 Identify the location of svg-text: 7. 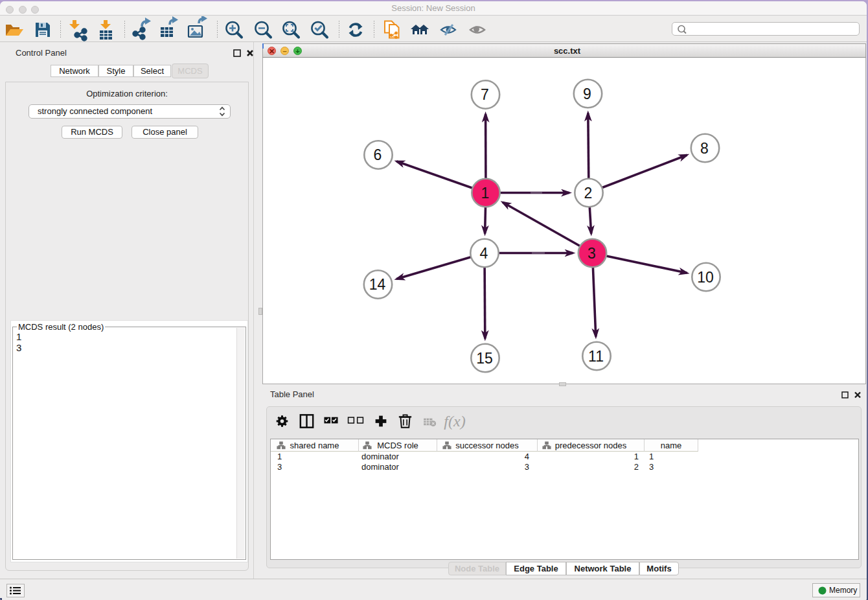
(485, 95).